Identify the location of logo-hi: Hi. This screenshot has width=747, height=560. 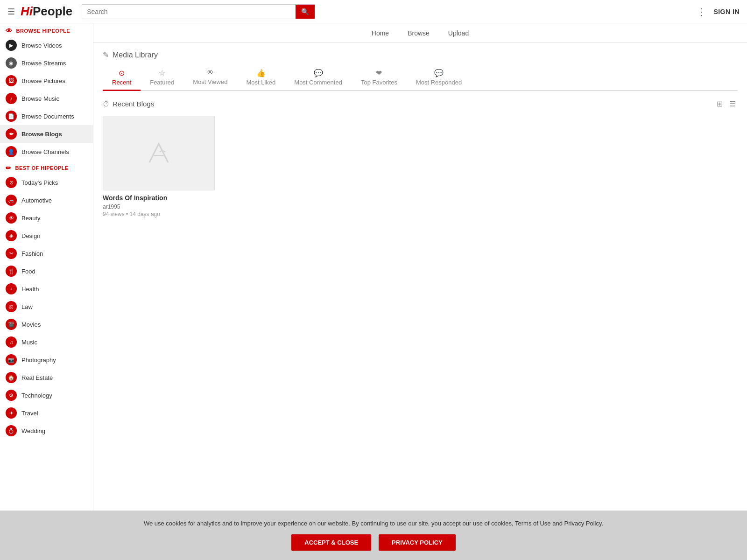
(27, 11).